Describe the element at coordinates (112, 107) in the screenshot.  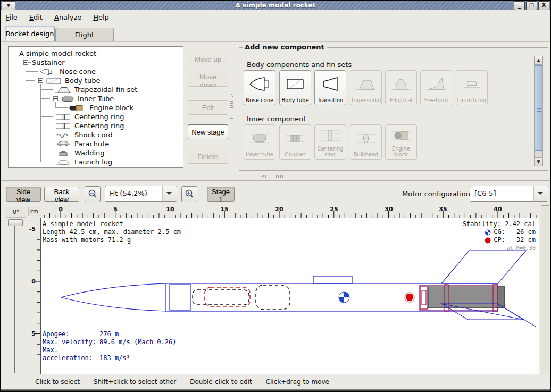
I see `tree-item-engine-block: Engine block` at that location.